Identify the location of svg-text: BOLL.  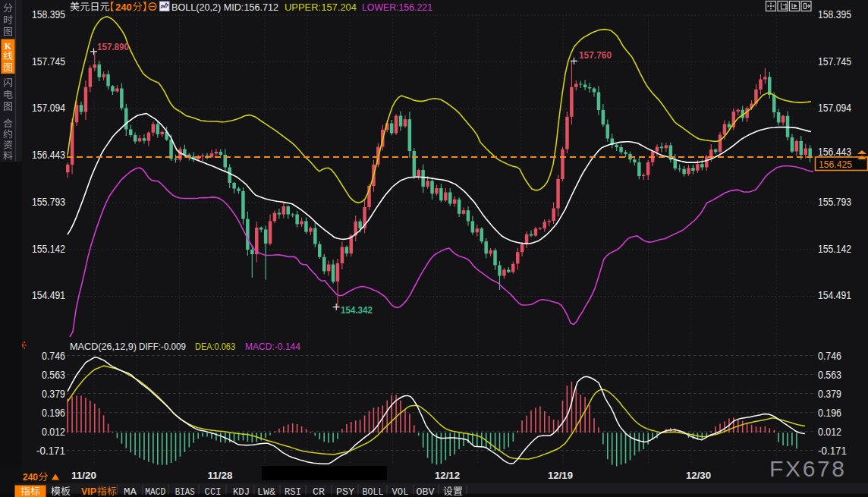
(373, 492).